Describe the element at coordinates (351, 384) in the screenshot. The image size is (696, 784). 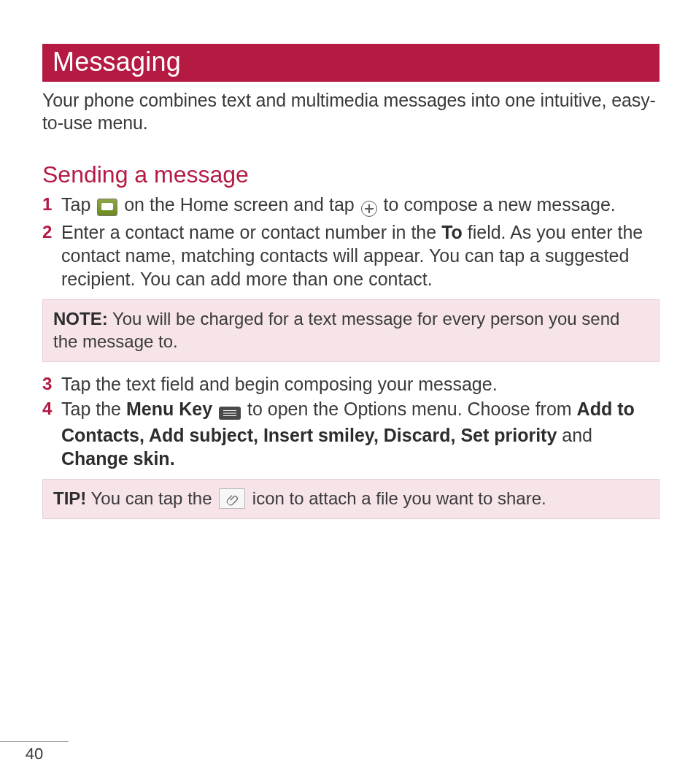
I see `step-3: 3 Tap the text field and begin composing…` at that location.